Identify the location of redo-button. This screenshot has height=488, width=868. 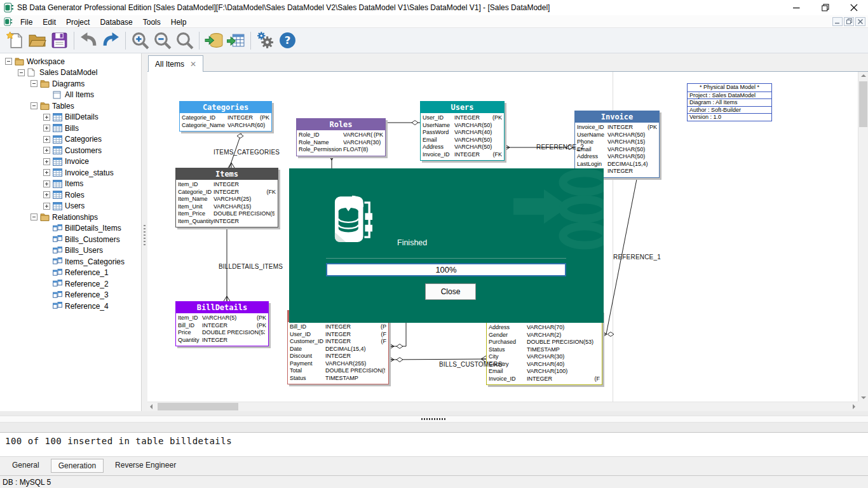
(111, 41).